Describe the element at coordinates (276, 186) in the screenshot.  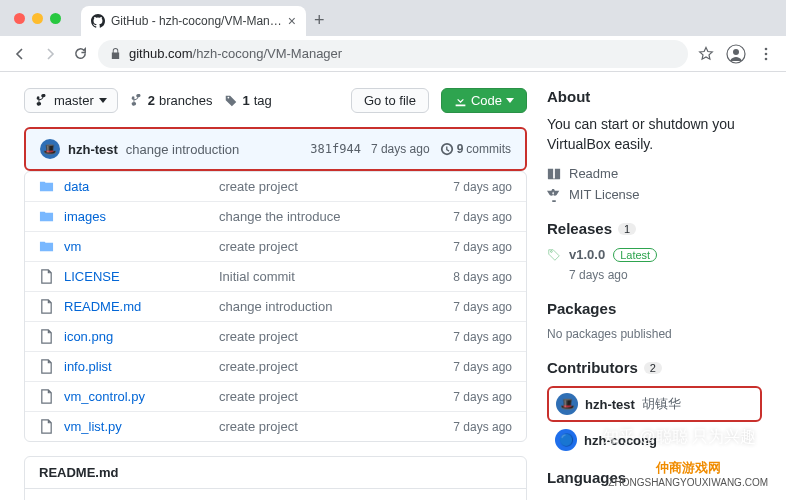
I see `file-row: datacreate project7 days ago` at that location.